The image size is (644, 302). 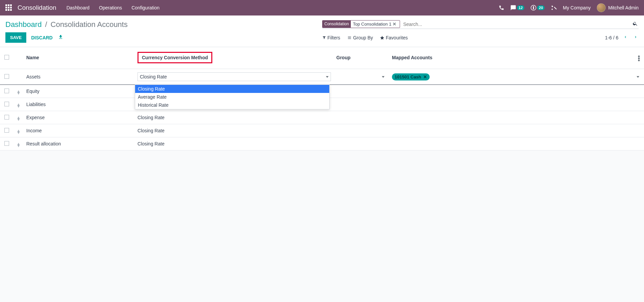 What do you see at coordinates (61, 38) in the screenshot?
I see `import-icon` at bounding box center [61, 38].